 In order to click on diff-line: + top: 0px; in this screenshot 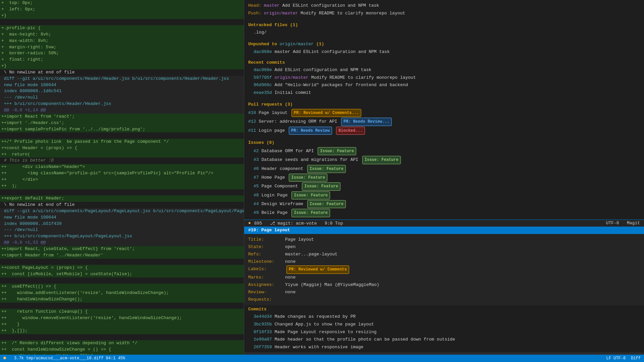, I will do `click(122, 3)`.